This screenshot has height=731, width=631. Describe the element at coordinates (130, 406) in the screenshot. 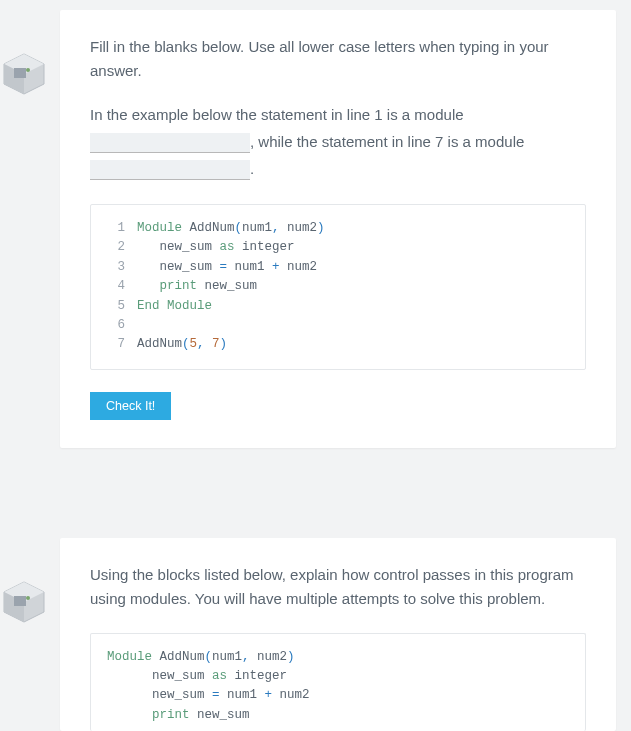

I see `check-it-button: Check It!` at that location.